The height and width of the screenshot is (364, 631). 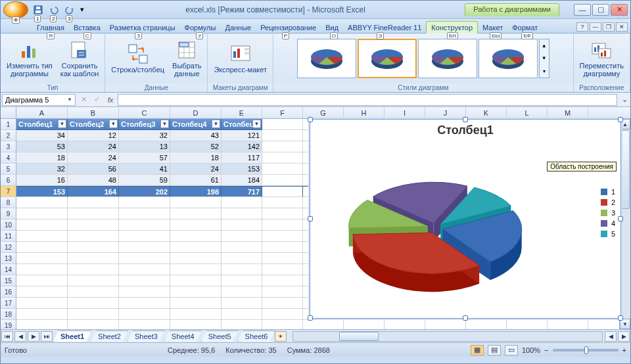 I want to click on legend-item: 3, so click(x=608, y=213).